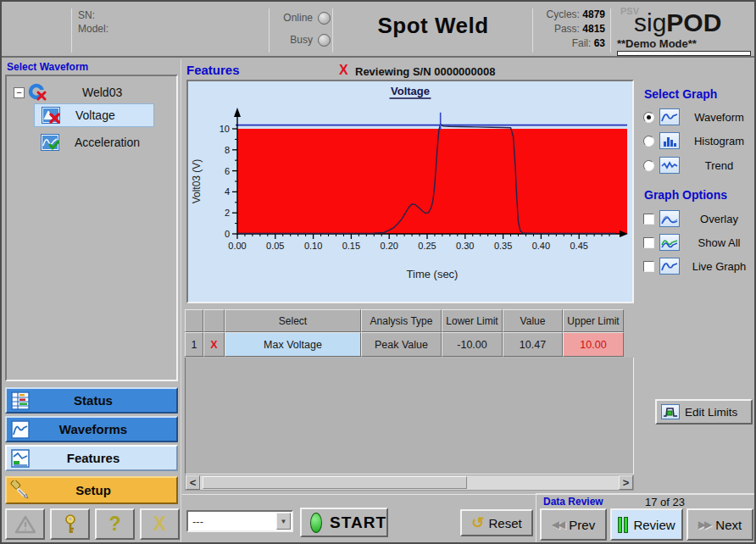  I want to click on cell-feature-name: Max Voltage, so click(293, 344).